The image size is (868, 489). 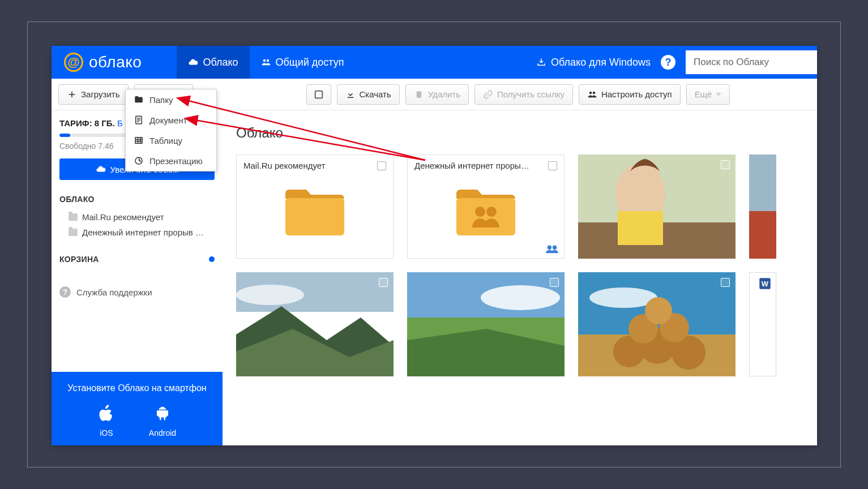 What do you see at coordinates (488, 95) in the screenshot?
I see `link-icon` at bounding box center [488, 95].